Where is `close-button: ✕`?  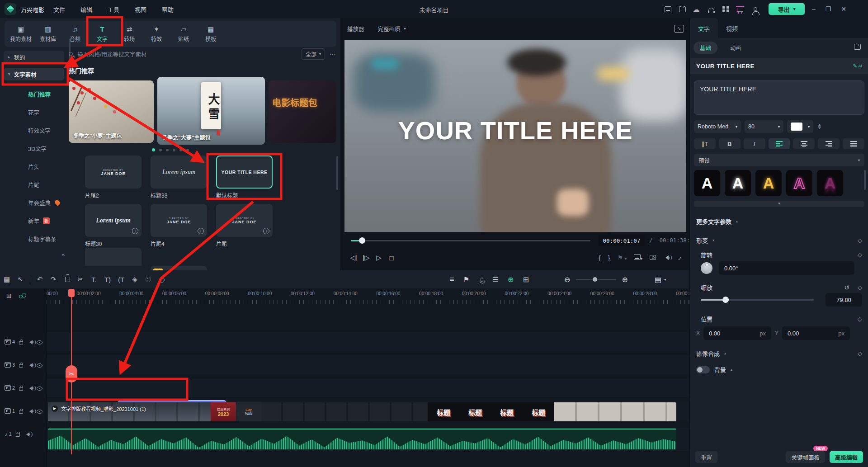 close-button: ✕ is located at coordinates (844, 9).